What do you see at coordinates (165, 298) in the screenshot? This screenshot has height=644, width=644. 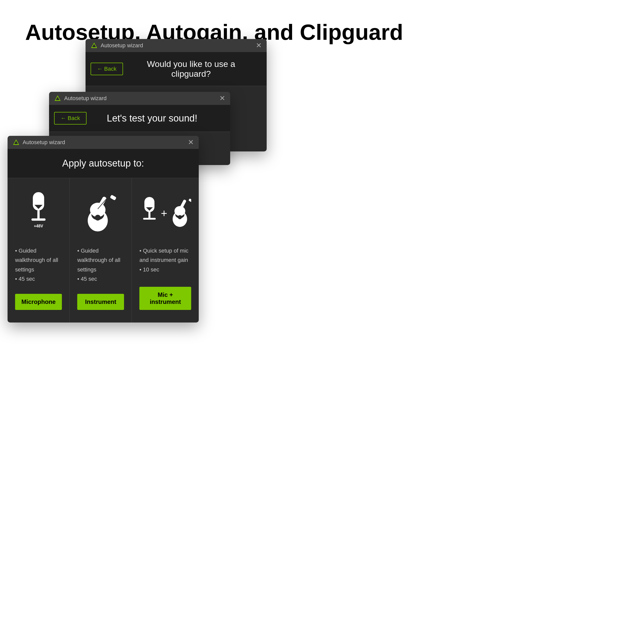 I see `mic-instrument-button: Mic + instrument` at bounding box center [165, 298].